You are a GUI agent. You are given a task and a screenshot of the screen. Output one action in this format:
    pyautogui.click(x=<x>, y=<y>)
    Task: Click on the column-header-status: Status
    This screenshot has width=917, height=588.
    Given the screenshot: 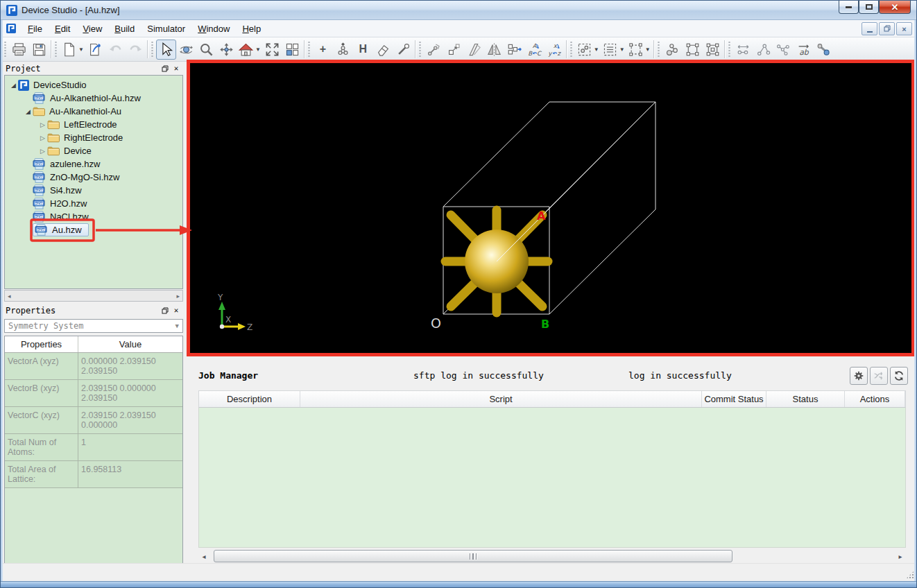 What is the action you would take?
    pyautogui.click(x=806, y=399)
    